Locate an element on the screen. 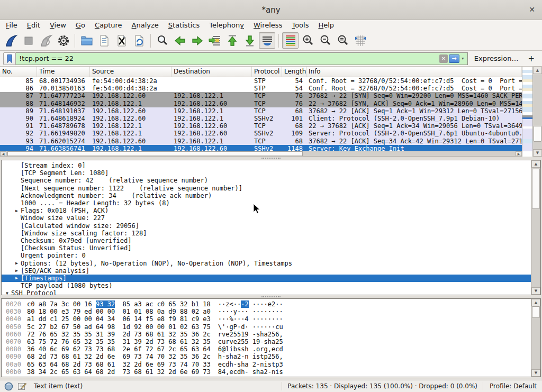  detail-tree-row: Checksum: 0x79ed [unverified] is located at coordinates (266, 241).